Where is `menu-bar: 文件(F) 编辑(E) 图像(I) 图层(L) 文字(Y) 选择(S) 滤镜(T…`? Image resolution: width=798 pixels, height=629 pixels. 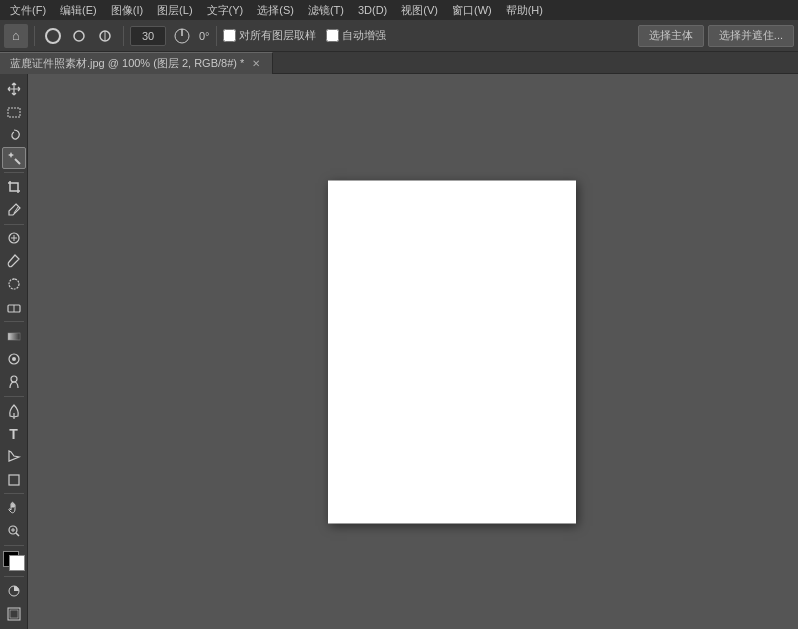
menu-bar: 文件(F) 编辑(E) 图像(I) 图层(L) 文字(Y) 选择(S) 滤镜(T… is located at coordinates (399, 10).